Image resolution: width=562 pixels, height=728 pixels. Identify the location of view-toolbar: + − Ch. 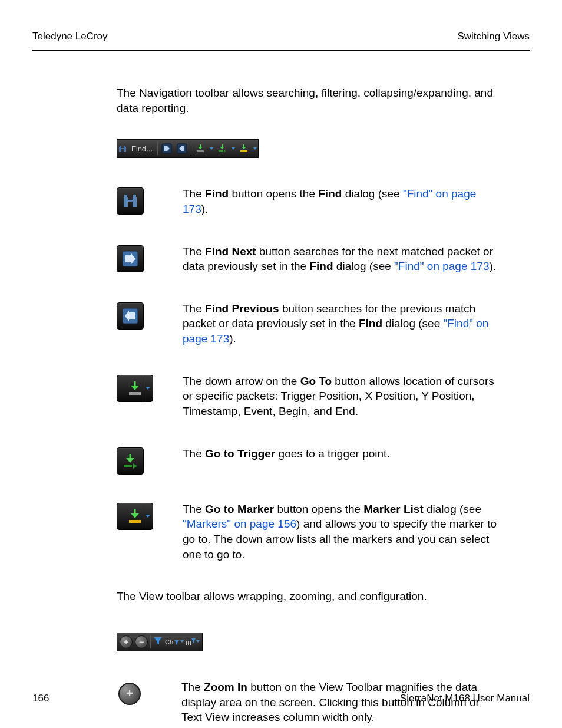
(160, 642).